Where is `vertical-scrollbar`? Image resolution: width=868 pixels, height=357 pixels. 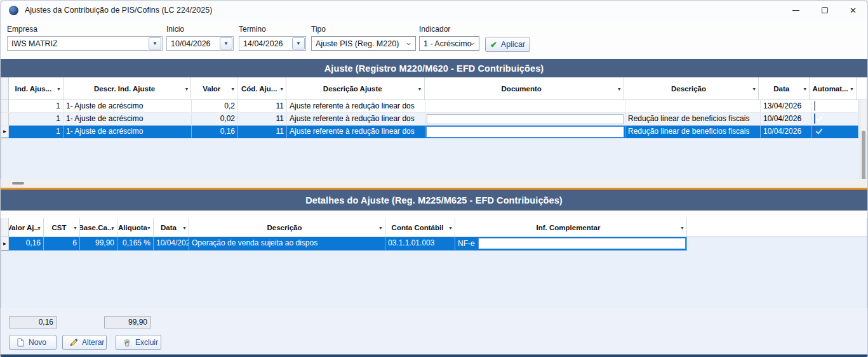
vertical-scrollbar is located at coordinates (864, 140).